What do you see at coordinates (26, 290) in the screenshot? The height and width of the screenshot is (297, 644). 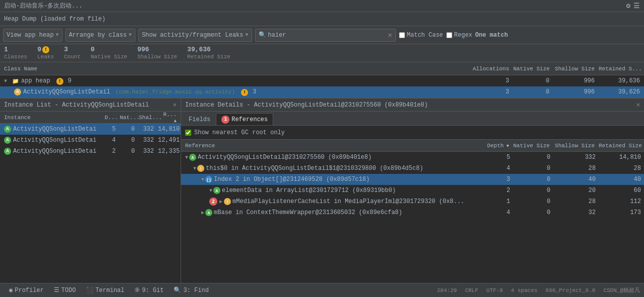 I see `status-tab-profiler: ◉ Profiler` at bounding box center [26, 290].